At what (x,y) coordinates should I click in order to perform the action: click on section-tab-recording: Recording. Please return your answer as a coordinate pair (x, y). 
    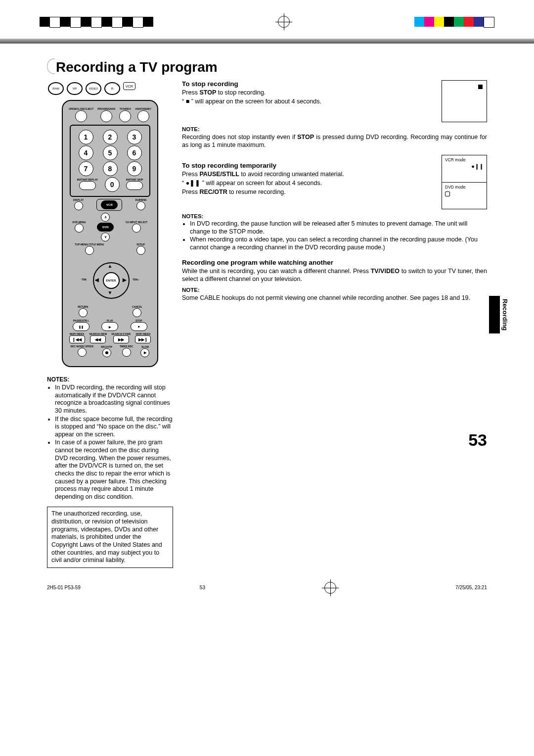
    Looking at the image, I should click on (499, 315).